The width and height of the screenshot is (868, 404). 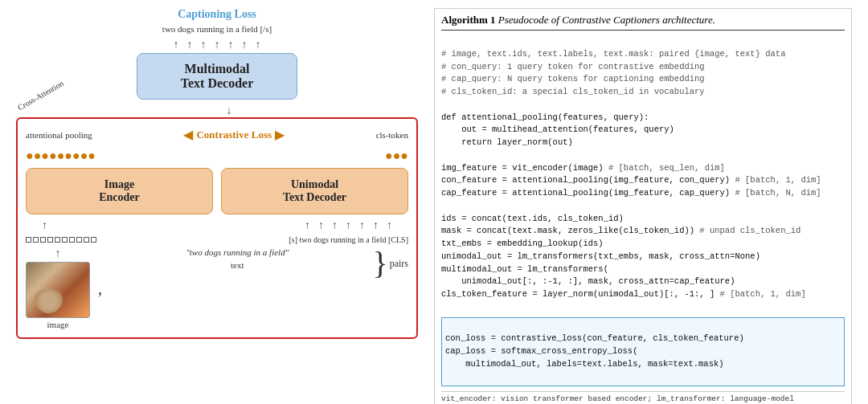 I want to click on txt-up-arr1: ↑, so click(x=307, y=226).